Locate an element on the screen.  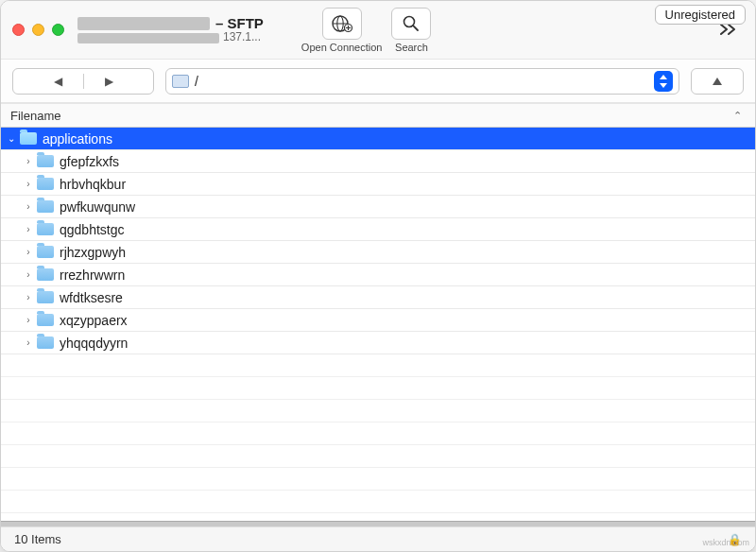
column-filename-label: Filename is located at coordinates (36, 115).